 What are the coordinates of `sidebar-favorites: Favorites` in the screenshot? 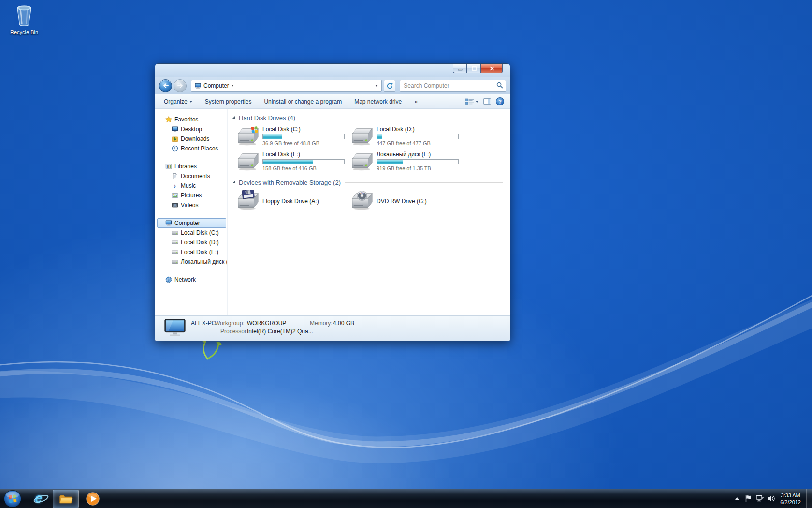 It's located at (191, 120).